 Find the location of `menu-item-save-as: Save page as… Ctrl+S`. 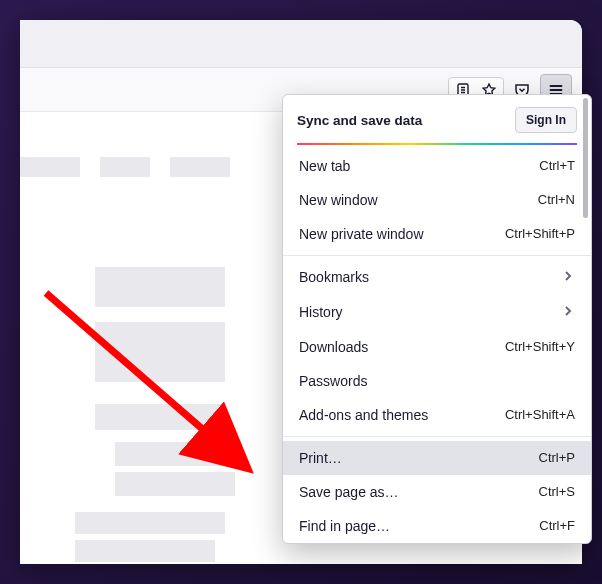

menu-item-save-as: Save page as… Ctrl+S is located at coordinates (437, 492).